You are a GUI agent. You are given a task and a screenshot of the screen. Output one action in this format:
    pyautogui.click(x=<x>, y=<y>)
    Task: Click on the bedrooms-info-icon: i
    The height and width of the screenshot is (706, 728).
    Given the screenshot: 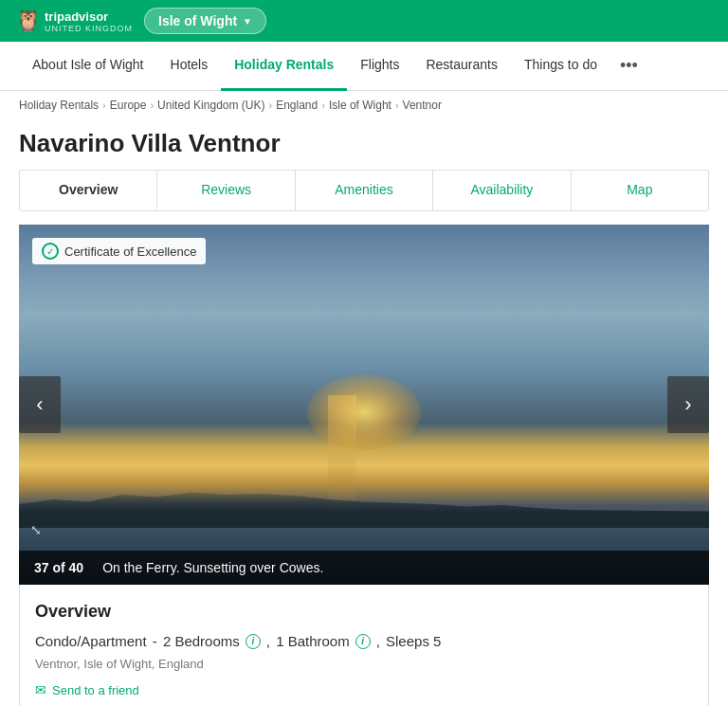 What is the action you would take?
    pyautogui.click(x=253, y=642)
    